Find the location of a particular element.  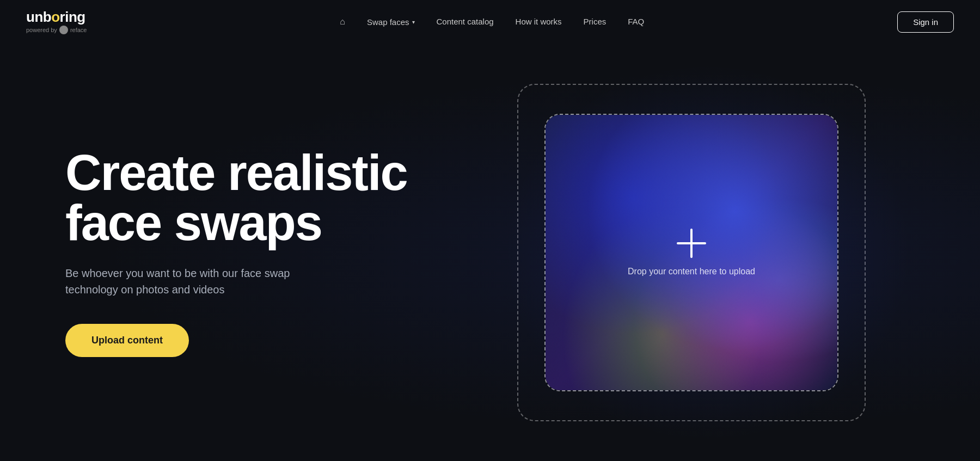

powered-by: powered by reface is located at coordinates (57, 30).